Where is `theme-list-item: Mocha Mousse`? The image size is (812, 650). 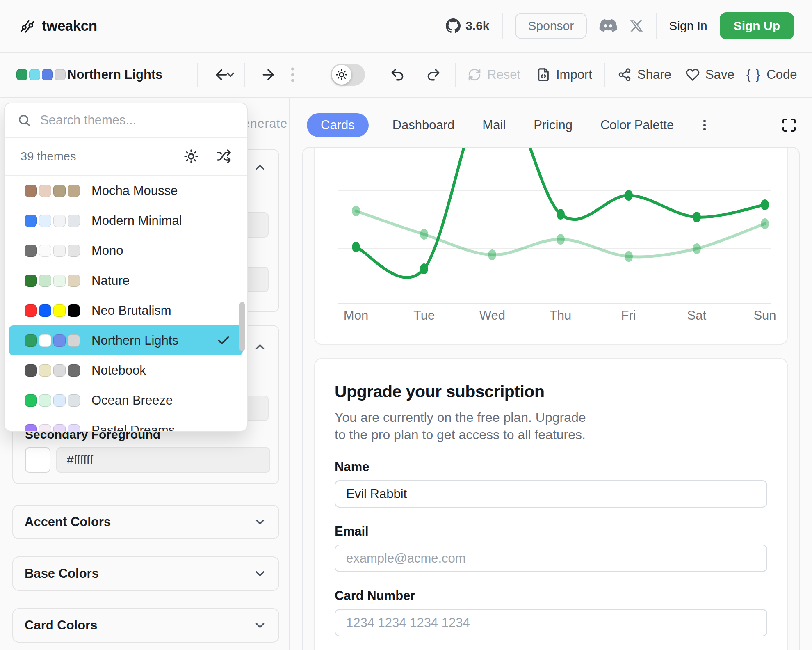 theme-list-item: Mocha Mousse is located at coordinates (126, 190).